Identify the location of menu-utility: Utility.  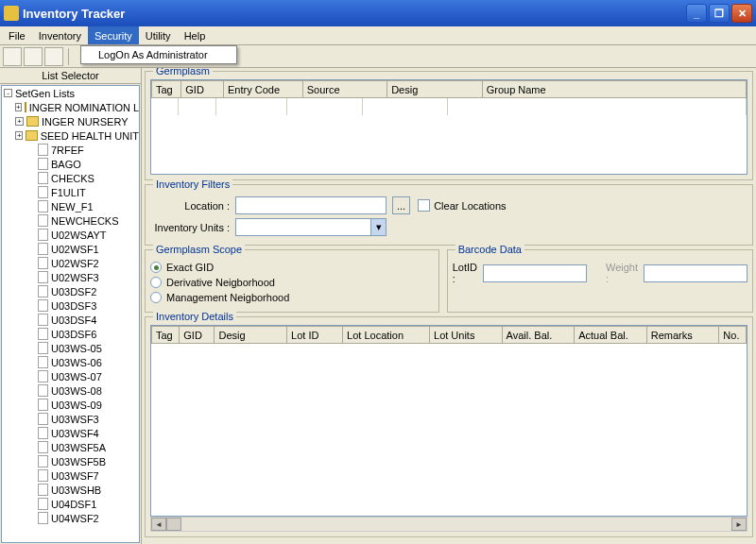
(159, 36).